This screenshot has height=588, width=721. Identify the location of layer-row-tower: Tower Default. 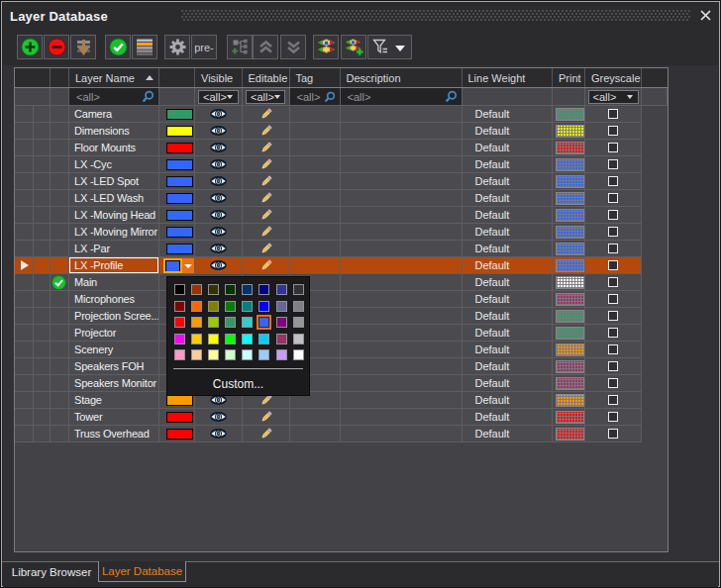
(341, 418).